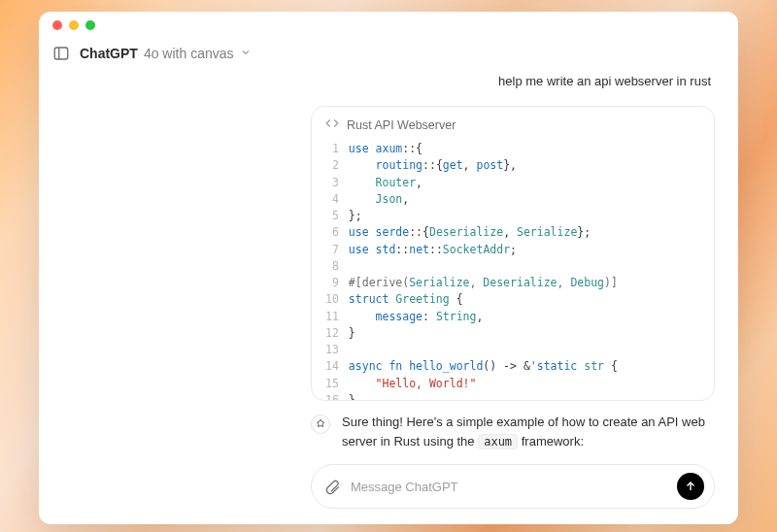  Describe the element at coordinates (388, 54) in the screenshot. I see `header-row: ChatGPT 4o with canvas` at that location.